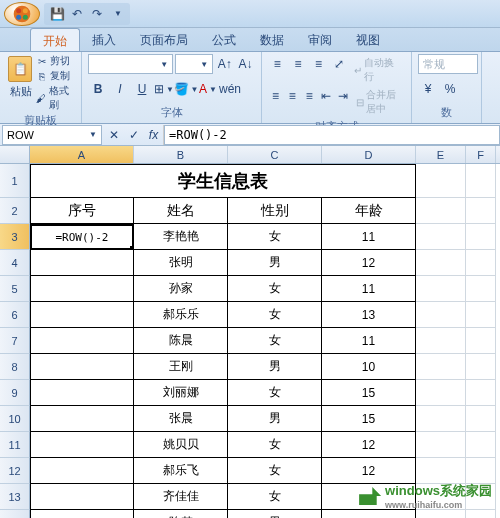 The image size is (500, 518). What do you see at coordinates (181, 237) in the screenshot?
I see `cell: 李艳艳` at bounding box center [181, 237].